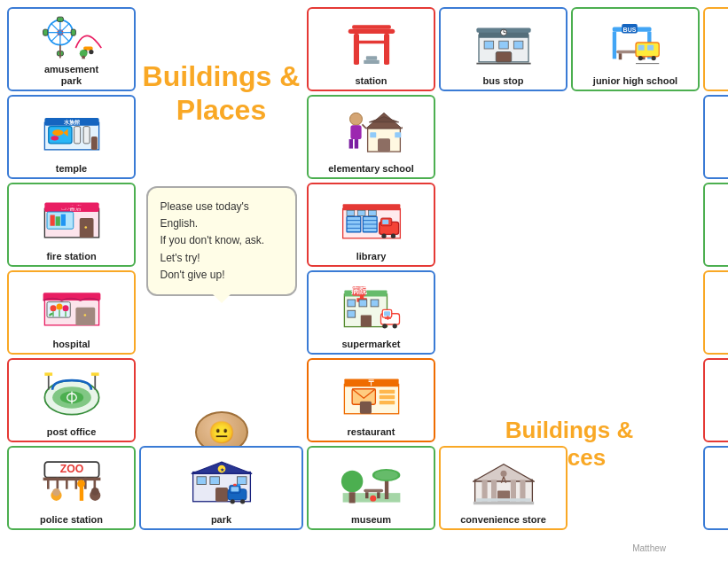 Image resolution: width=728 pixels, height=562 pixels. I want to click on museum-label: convenience store, so click(504, 519).